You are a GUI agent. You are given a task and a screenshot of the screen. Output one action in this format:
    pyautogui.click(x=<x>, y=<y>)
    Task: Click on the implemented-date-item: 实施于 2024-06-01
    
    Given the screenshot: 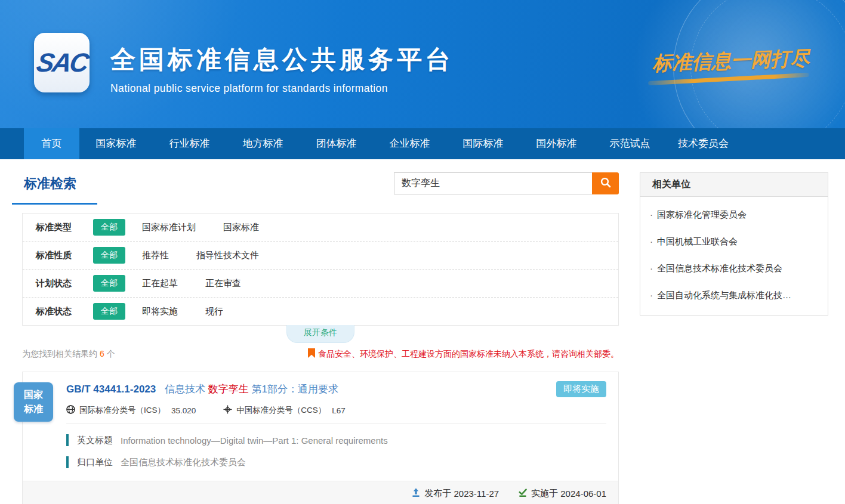 What is the action you would take?
    pyautogui.click(x=562, y=494)
    